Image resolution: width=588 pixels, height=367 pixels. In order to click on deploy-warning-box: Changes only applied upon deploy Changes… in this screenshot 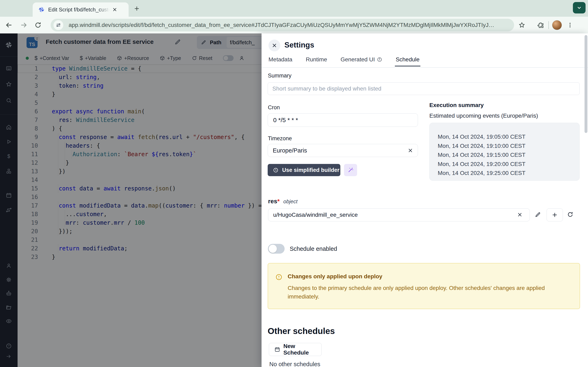, I will do `click(424, 286)`.